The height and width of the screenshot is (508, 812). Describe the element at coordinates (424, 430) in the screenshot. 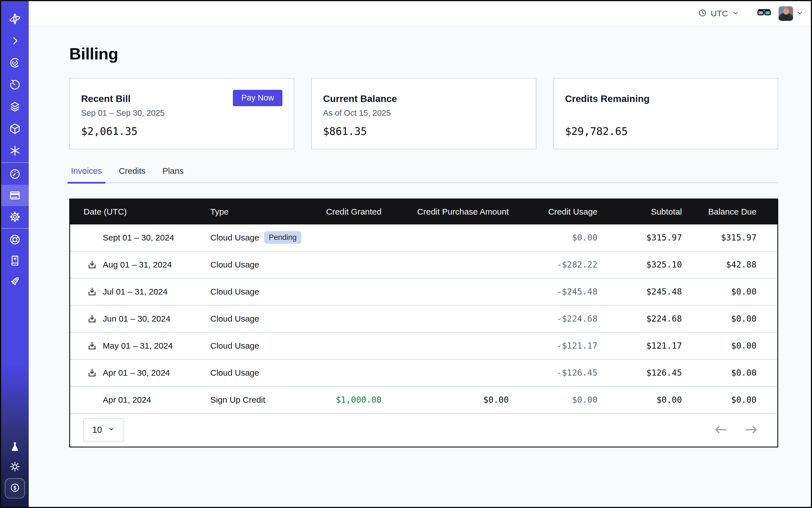

I see `pagination-bar: 10` at that location.